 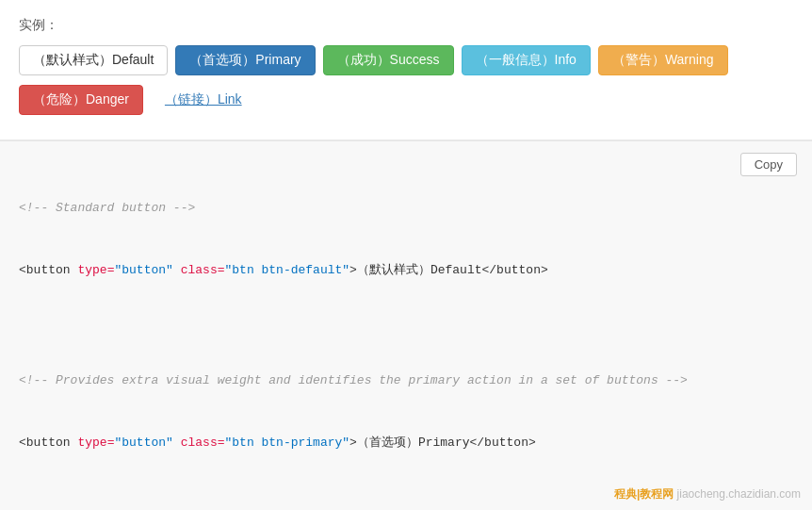 What do you see at coordinates (406, 208) in the screenshot?
I see `code-comment-1: <!-- Standard button -->` at bounding box center [406, 208].